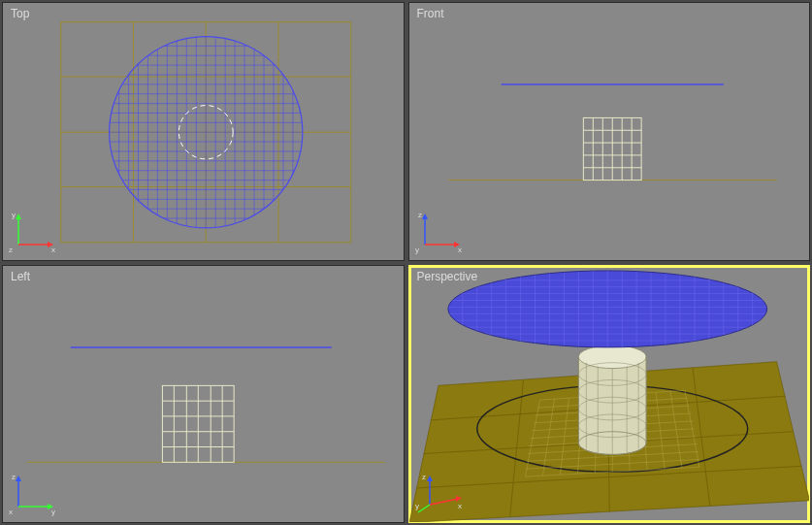 This screenshot has height=525, width=812. Describe the element at coordinates (431, 14) in the screenshot. I see `viewport-label-front: Front` at that location.